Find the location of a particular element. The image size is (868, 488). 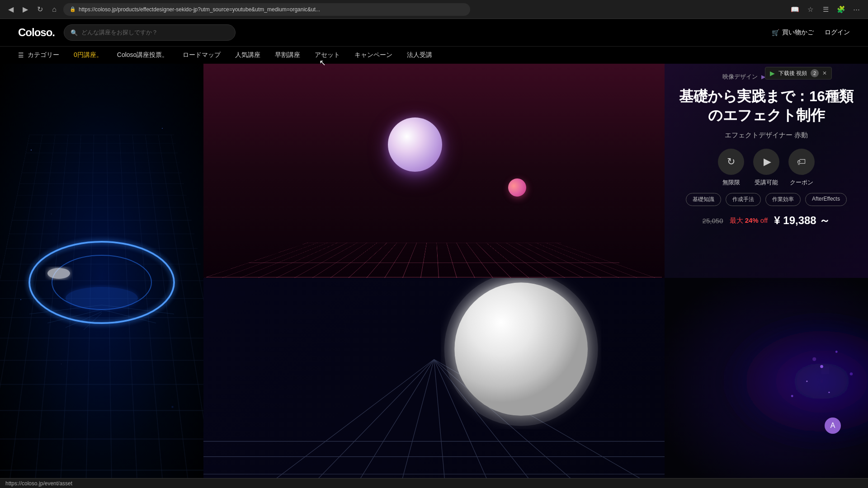

nav-item-roadmap: ロードマップ is located at coordinates (202, 55).